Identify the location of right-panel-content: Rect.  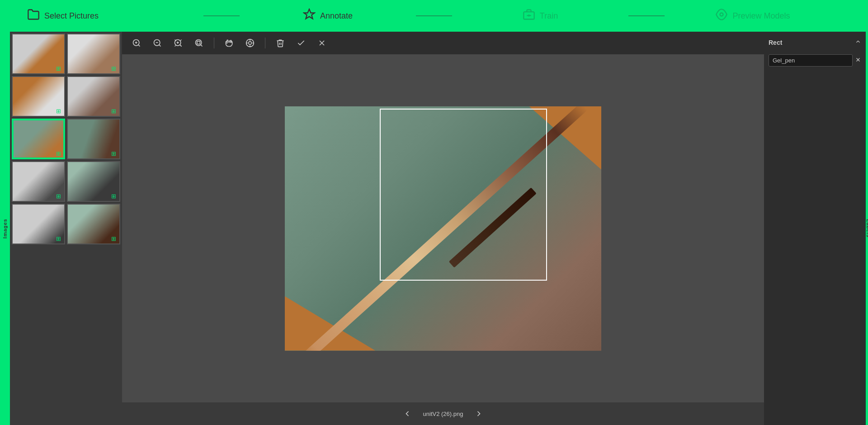
(815, 228).